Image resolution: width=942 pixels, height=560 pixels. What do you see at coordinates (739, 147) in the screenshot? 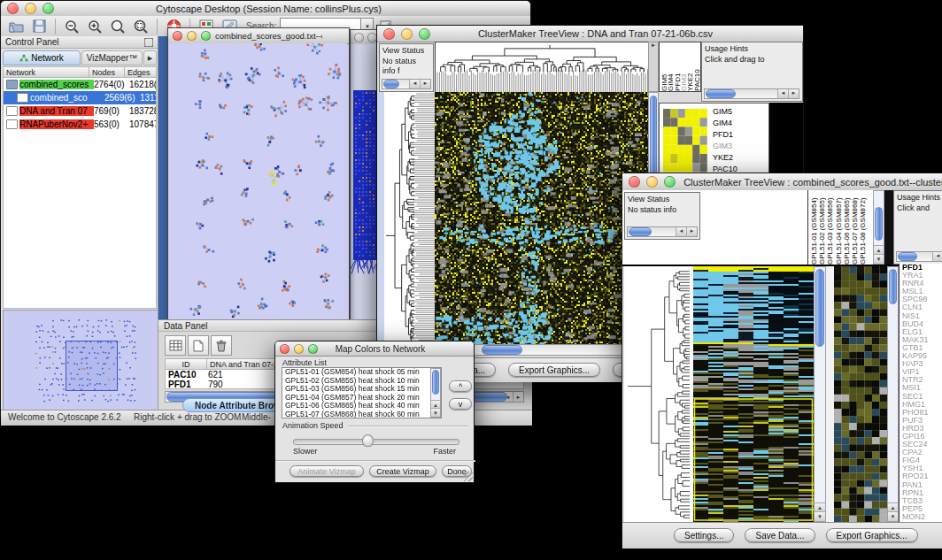
I see `gene-label: GIM3` at bounding box center [739, 147].